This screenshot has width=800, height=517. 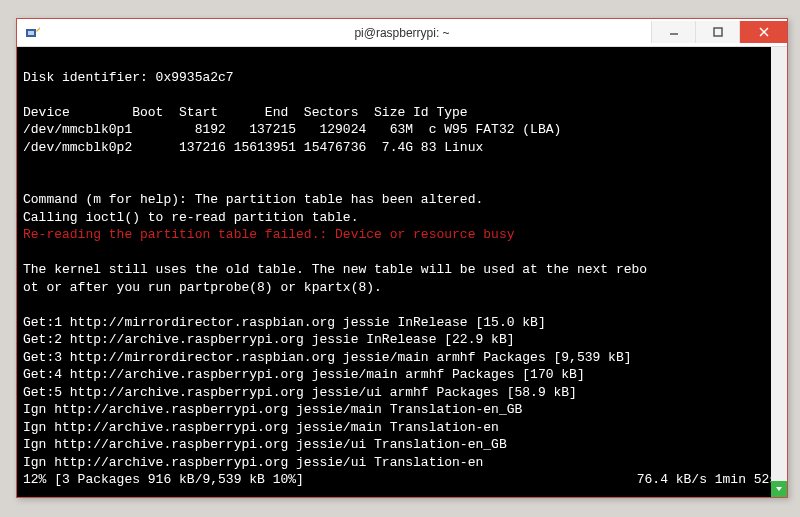 I want to click on putty-icon, so click(x=33, y=33).